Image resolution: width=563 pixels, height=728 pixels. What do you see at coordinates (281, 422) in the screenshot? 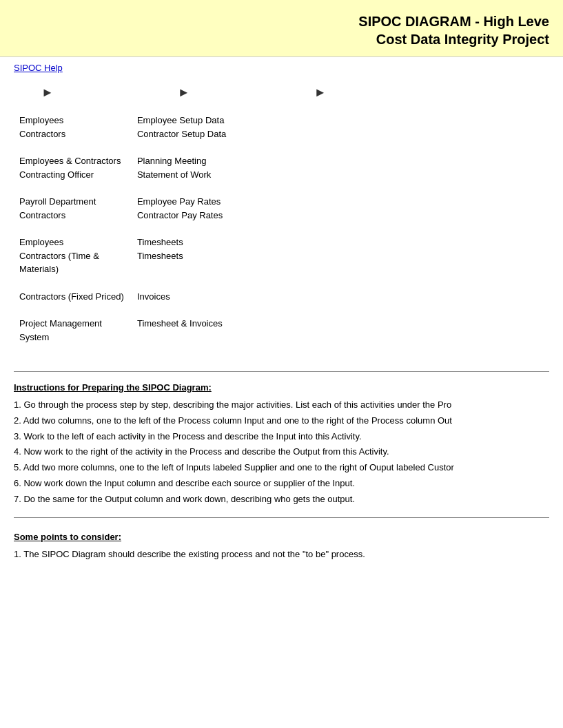
I see `instruction-item-1: 2. Add two columns, one to the left of t…` at bounding box center [281, 422].